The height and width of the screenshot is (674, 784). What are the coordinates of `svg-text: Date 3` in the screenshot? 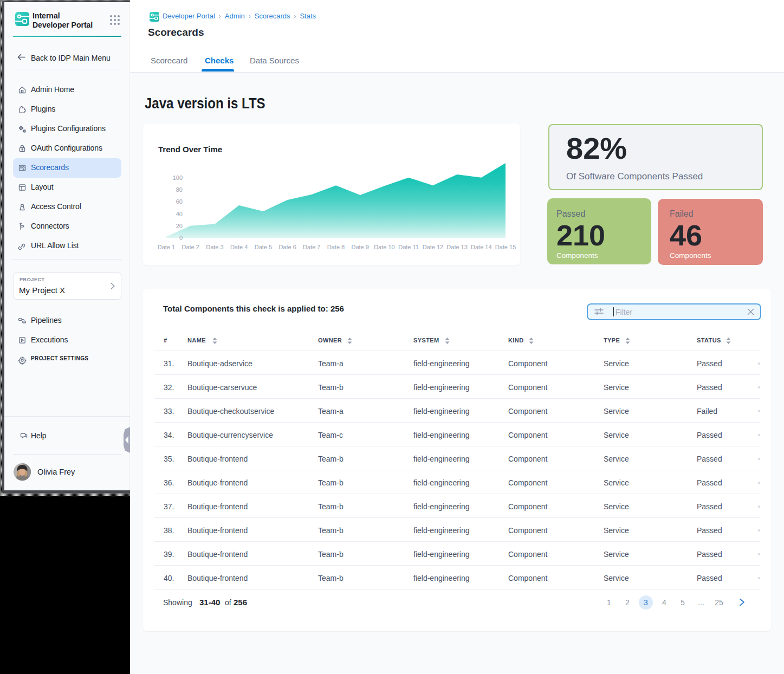 It's located at (215, 247).